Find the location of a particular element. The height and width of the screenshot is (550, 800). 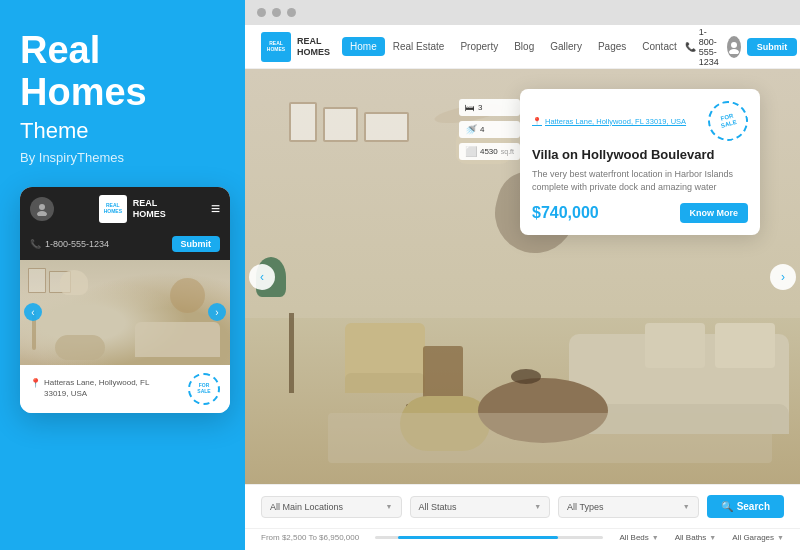

search-icon: 🔍 is located at coordinates (727, 506).